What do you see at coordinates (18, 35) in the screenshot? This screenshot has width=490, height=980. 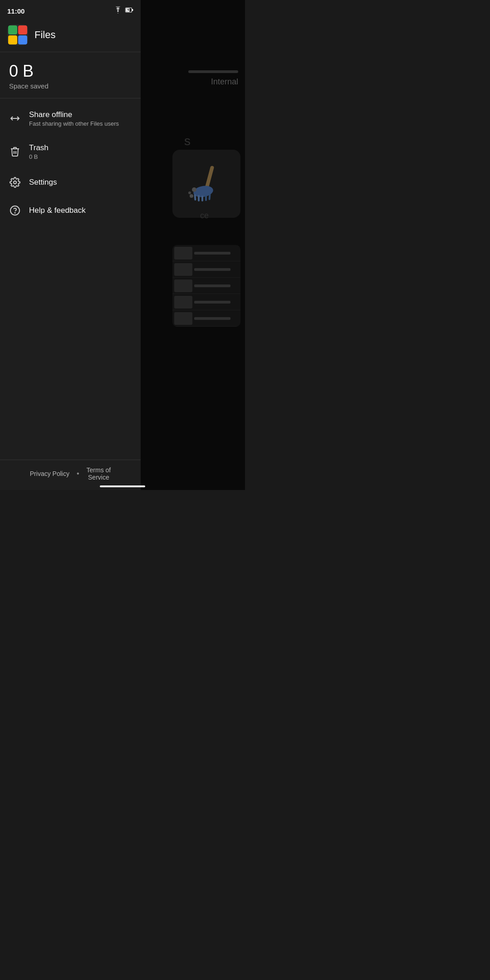 I see `app-logo` at bounding box center [18, 35].